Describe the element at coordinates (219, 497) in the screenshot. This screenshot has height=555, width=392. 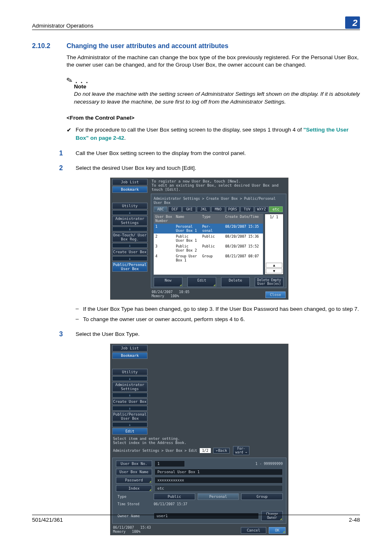
I see `type-personal: Personal` at that location.